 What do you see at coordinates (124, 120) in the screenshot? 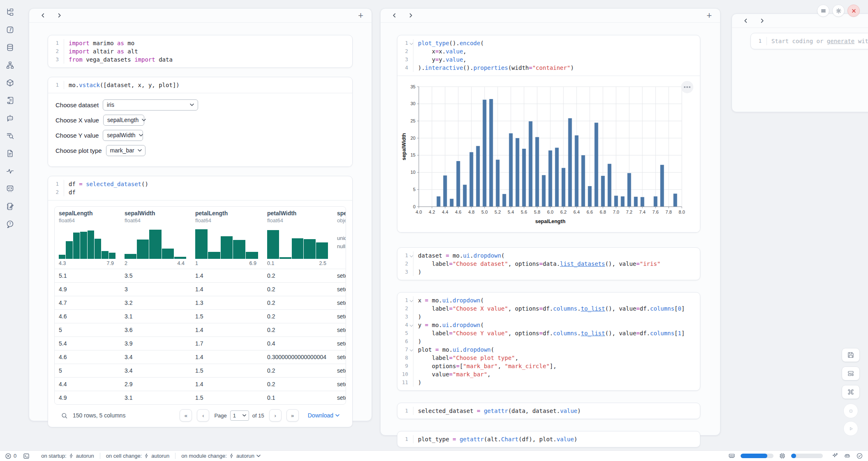
I see `x-value-select: sepalLength` at bounding box center [124, 120].